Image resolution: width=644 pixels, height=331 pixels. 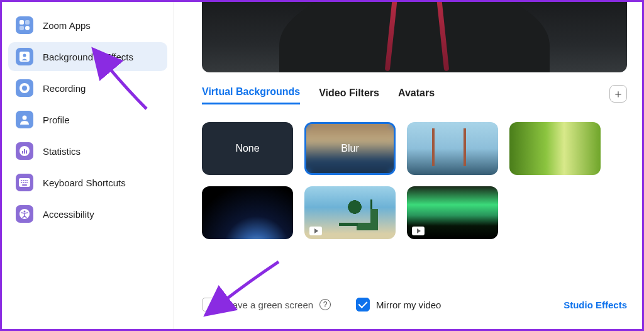 I want to click on mirror-video-label: Mirror my video, so click(x=409, y=305).